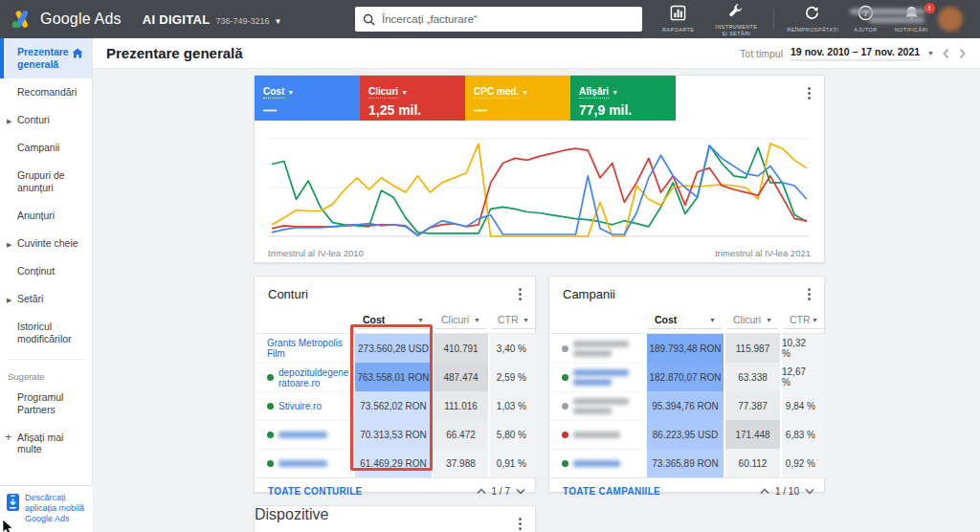 Image resolution: width=980 pixels, height=532 pixels. Describe the element at coordinates (518, 98) in the screenshot. I see `metric-tile-cpc-med-: CPC med.▼ —` at that location.